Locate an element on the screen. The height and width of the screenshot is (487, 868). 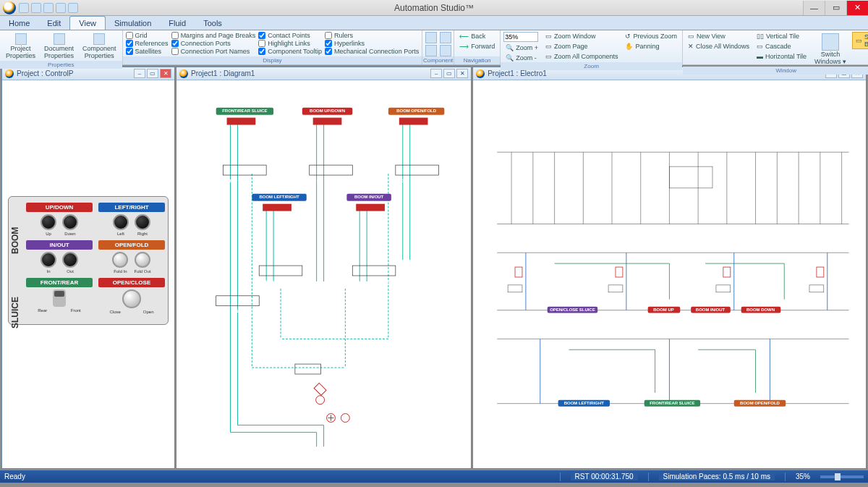
component-tool-3-icon is located at coordinates (446, 38).